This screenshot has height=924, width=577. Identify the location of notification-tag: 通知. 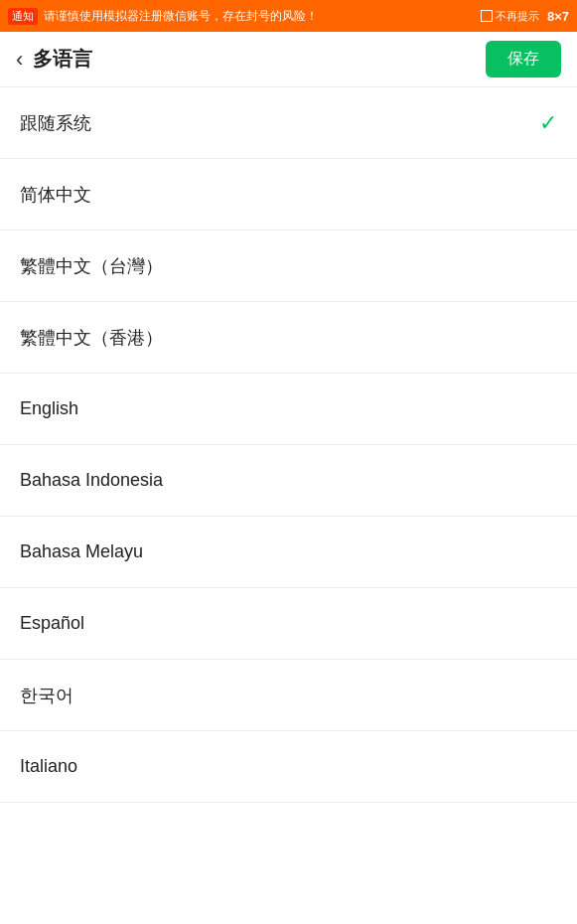
(23, 16).